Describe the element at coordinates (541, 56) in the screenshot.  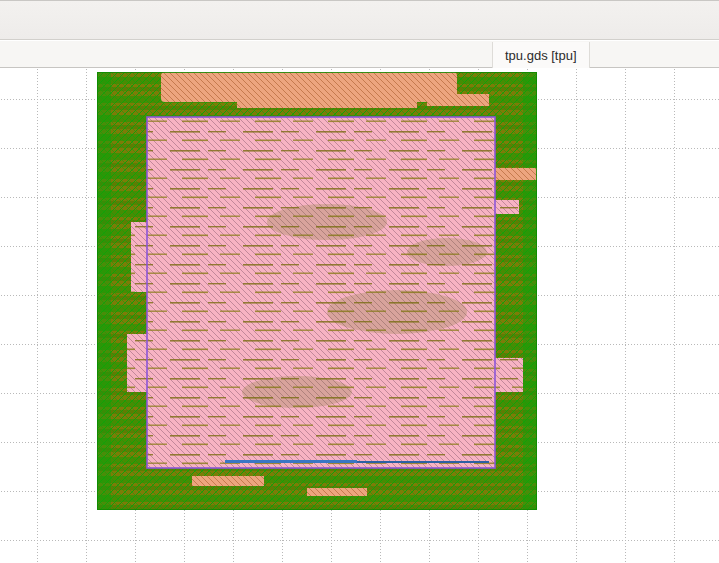
I see `tab-label: tpu.gds [tpu]` at that location.